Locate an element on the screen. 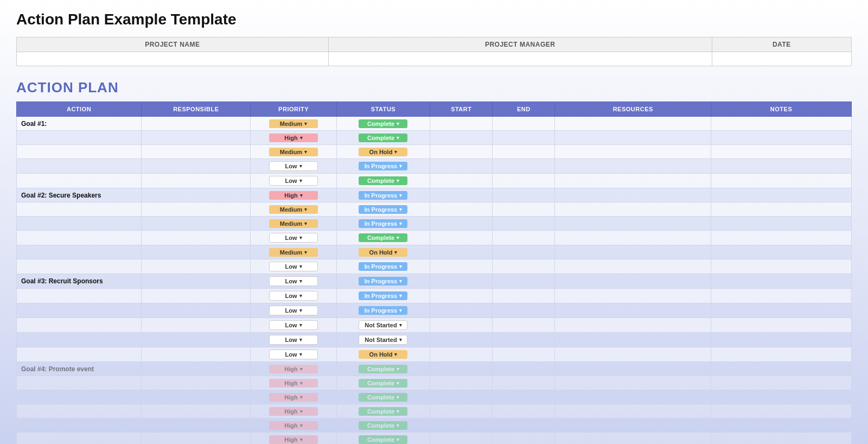  status-badge: On Hold▾ is located at coordinates (383, 252).